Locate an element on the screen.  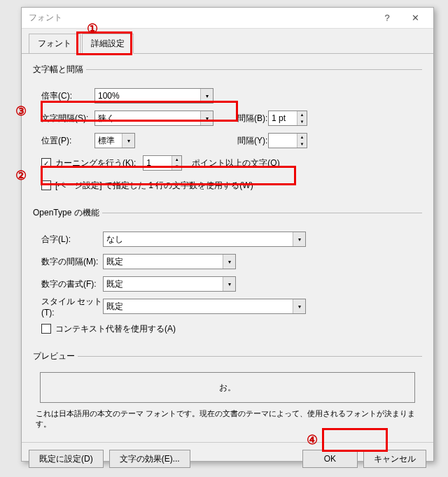
callout-3: ③ is located at coordinates (21, 111).